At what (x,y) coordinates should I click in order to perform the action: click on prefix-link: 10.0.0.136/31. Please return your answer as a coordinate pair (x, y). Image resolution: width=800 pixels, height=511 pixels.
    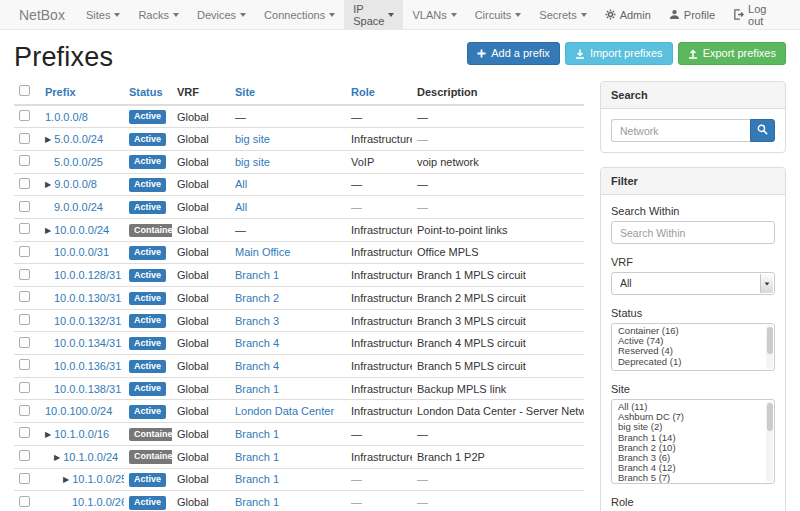
    Looking at the image, I should click on (88, 366).